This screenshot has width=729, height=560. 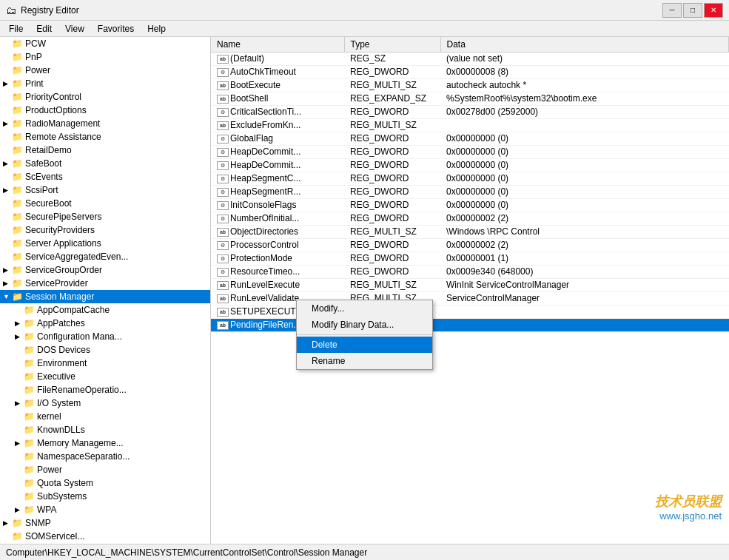 What do you see at coordinates (470, 271) in the screenshot?
I see `table-row: ⚙ResourceTimeo... REG_DWORD 0x0009e340 (…` at bounding box center [470, 271].